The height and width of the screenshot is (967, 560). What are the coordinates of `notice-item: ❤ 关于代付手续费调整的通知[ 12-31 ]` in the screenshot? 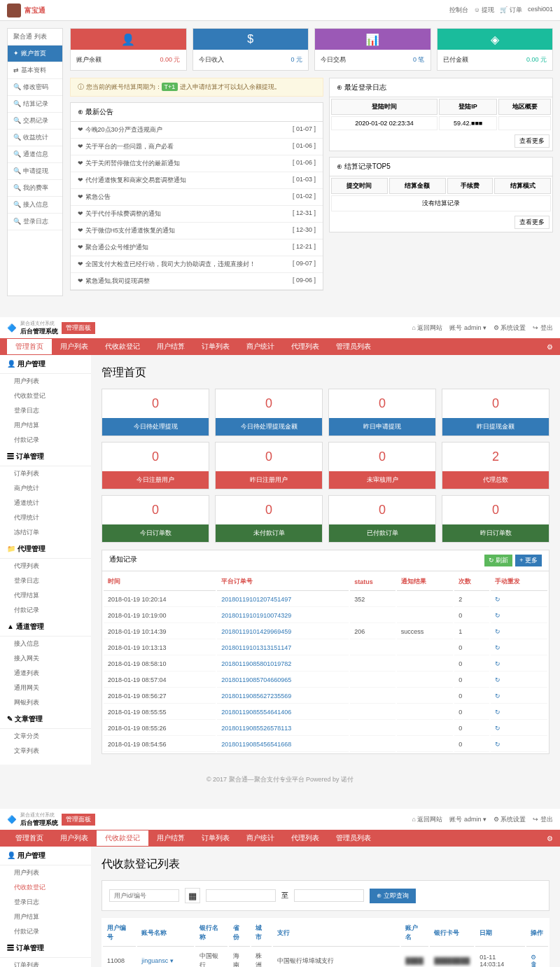 It's located at (197, 214).